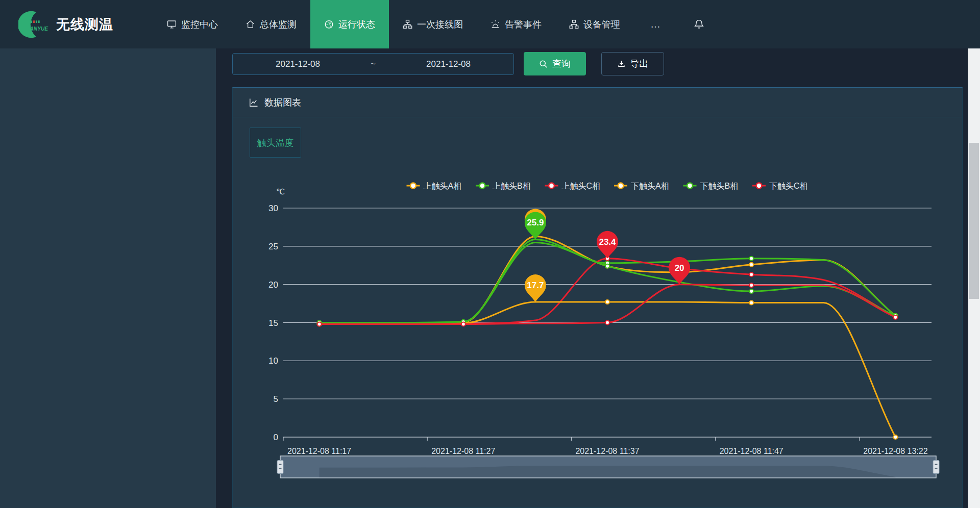 This screenshot has height=508, width=980. What do you see at coordinates (271, 24) in the screenshot?
I see `nav-item-overall-monitoring: 总体监测` at bounding box center [271, 24].